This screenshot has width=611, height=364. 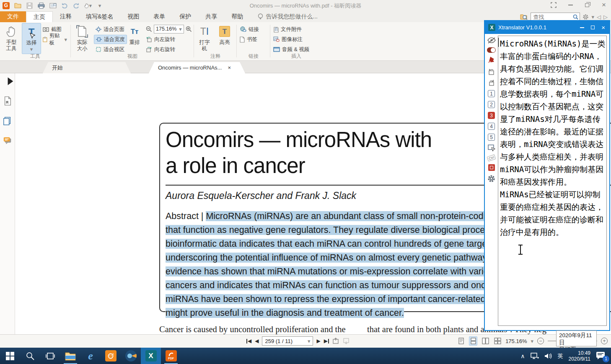 What do you see at coordinates (587, 5) in the screenshot?
I see `maximize-button` at bounding box center [587, 5].